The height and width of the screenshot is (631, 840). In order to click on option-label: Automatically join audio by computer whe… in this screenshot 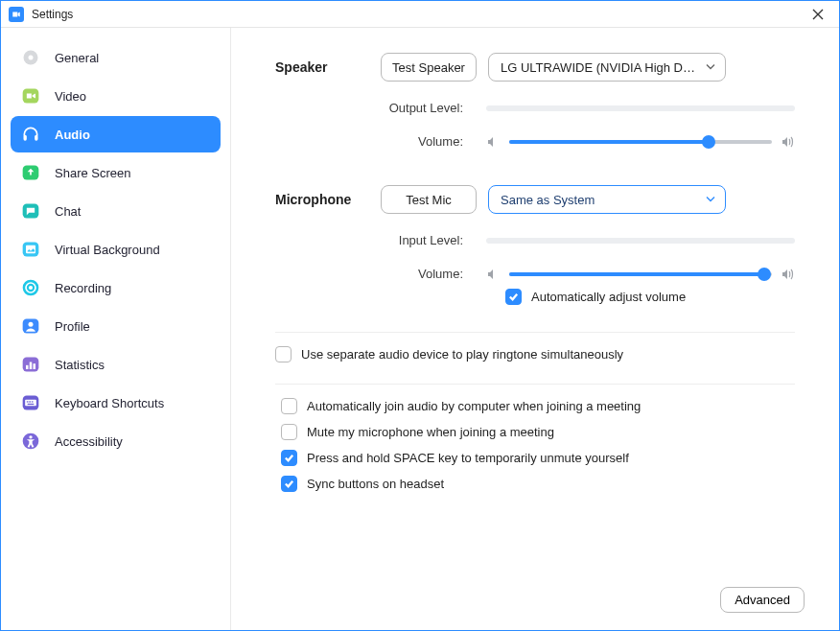, I will do `click(474, 407)`.